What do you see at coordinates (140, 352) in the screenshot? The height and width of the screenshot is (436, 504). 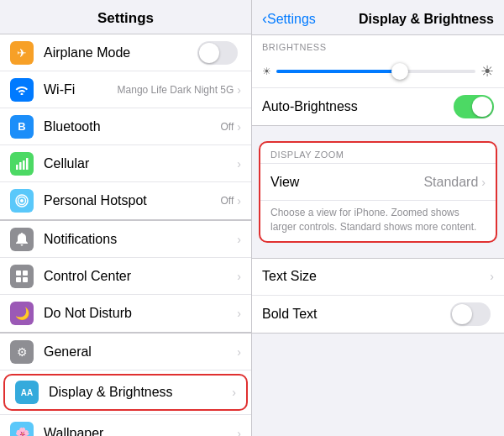 I see `general-label: General` at bounding box center [140, 352].